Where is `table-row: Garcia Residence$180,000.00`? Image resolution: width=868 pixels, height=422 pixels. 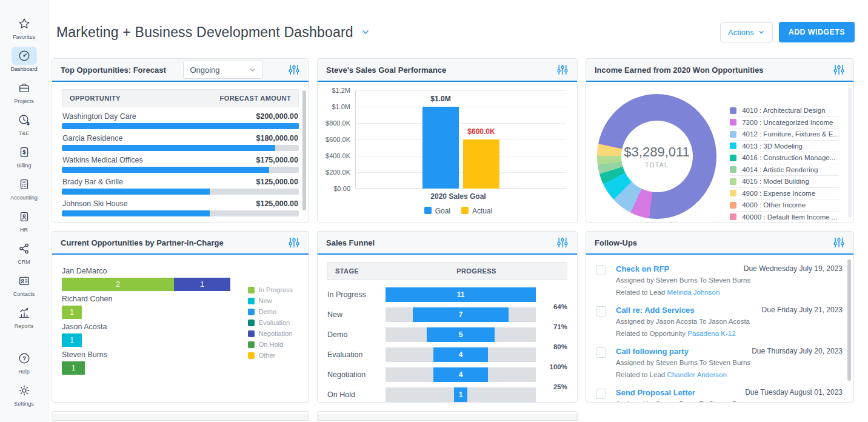 table-row: Garcia Residence$180,000.00 is located at coordinates (181, 142).